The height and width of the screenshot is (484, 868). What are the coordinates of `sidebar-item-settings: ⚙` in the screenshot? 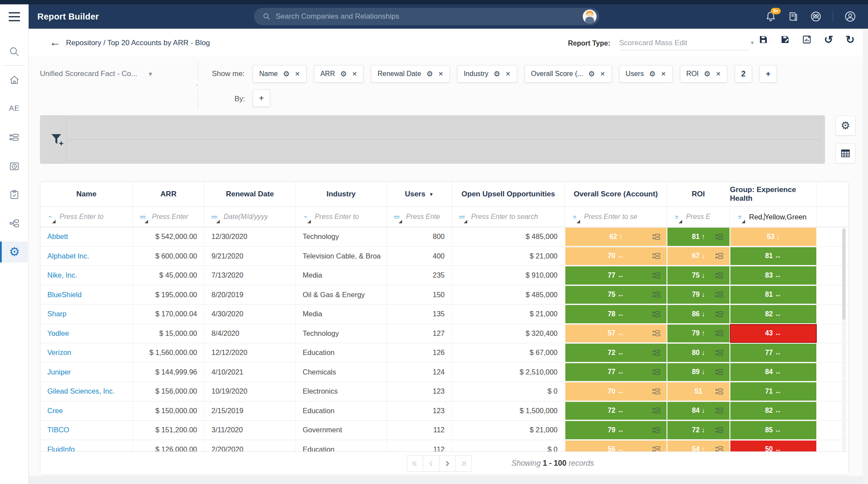 It's located at (14, 252).